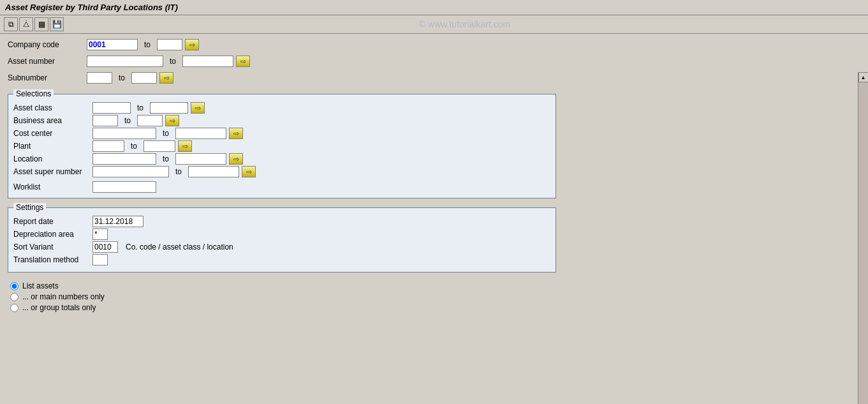  Describe the element at coordinates (282, 221) in the screenshot. I see `report-date-row: Report date` at that location.